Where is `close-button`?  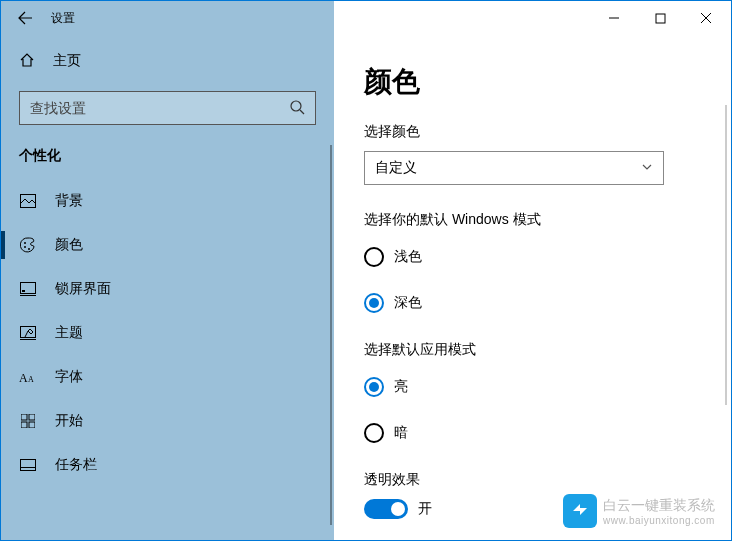 close-button is located at coordinates (706, 18).